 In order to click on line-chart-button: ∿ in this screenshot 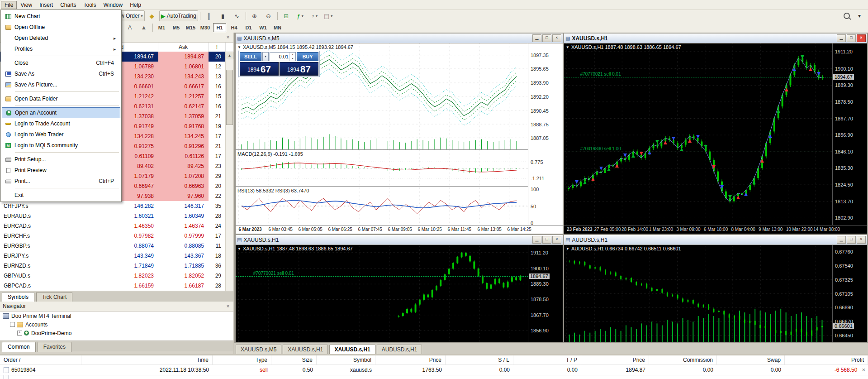, I will do `click(237, 16)`.